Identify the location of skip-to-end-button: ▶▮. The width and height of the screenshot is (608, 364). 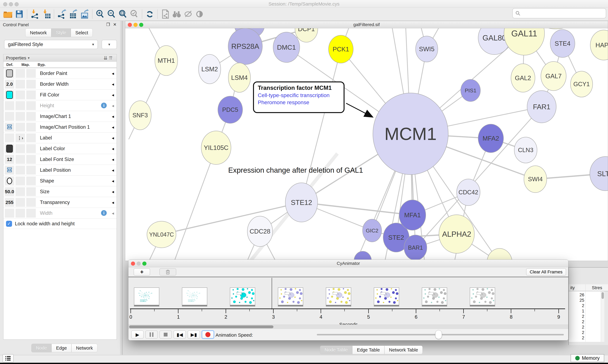
(194, 335).